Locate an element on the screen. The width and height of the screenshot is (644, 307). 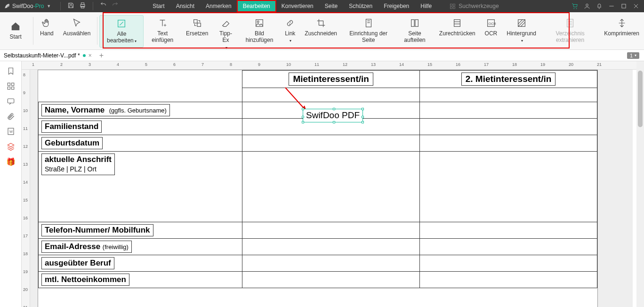
app-dropdown-icon: ▼ is located at coordinates (49, 6).